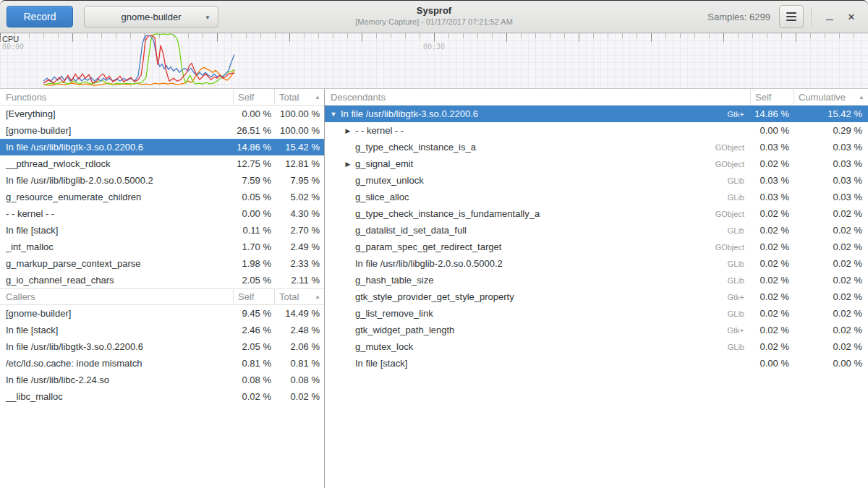 The image size is (868, 488). What do you see at coordinates (253, 314) in the screenshot?
I see `self-percent: 9.45 %` at bounding box center [253, 314].